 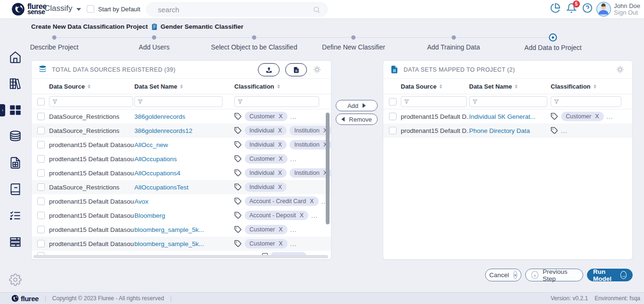 I want to click on sidebar-tasks-icon, so click(x=15, y=216).